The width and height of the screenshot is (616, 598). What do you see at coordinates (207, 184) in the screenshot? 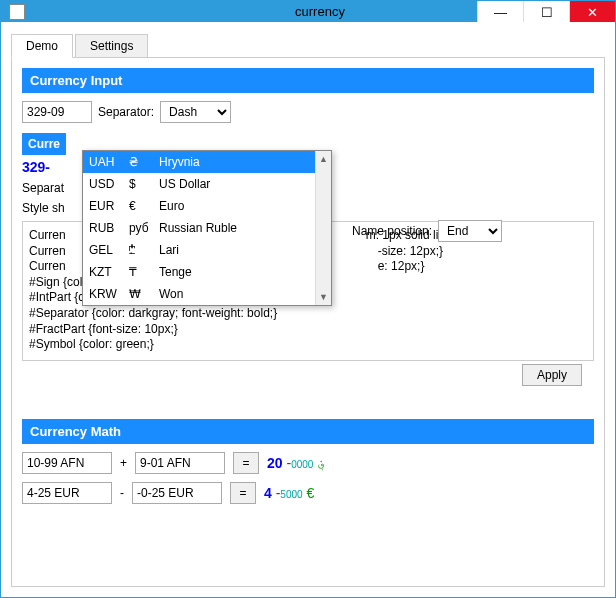
I see `dropdown-item-usd: USD $ US Dollar` at bounding box center [207, 184].